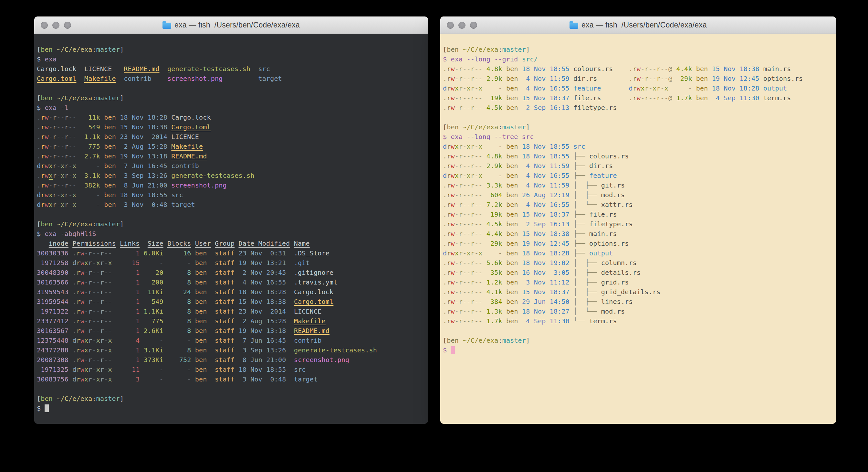  I want to click on terminal-line: .rw-r--r-- 775 ben 2 Aug 15:28 Makefile, so click(231, 146).